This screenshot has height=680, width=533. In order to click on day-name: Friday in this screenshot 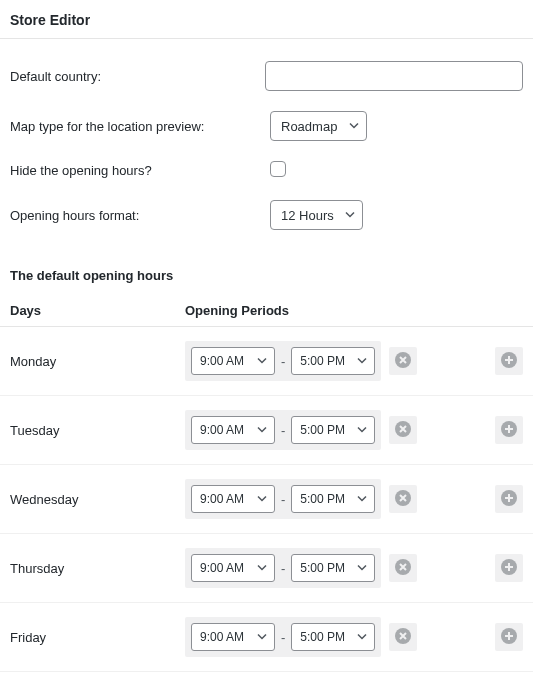, I will do `click(98, 638)`.